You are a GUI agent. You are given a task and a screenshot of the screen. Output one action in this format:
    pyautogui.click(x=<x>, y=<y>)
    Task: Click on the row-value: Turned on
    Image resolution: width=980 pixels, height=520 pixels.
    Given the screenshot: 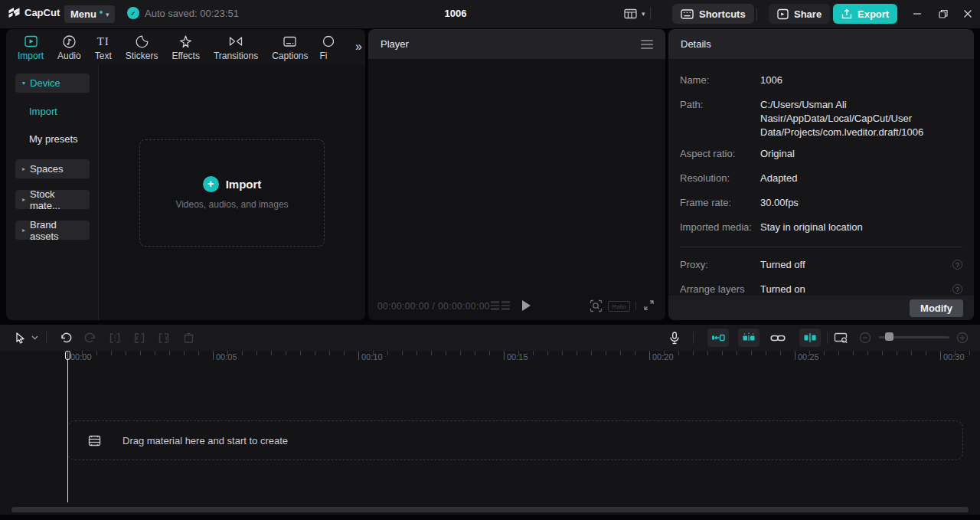 What is the action you would take?
    pyautogui.click(x=867, y=289)
    